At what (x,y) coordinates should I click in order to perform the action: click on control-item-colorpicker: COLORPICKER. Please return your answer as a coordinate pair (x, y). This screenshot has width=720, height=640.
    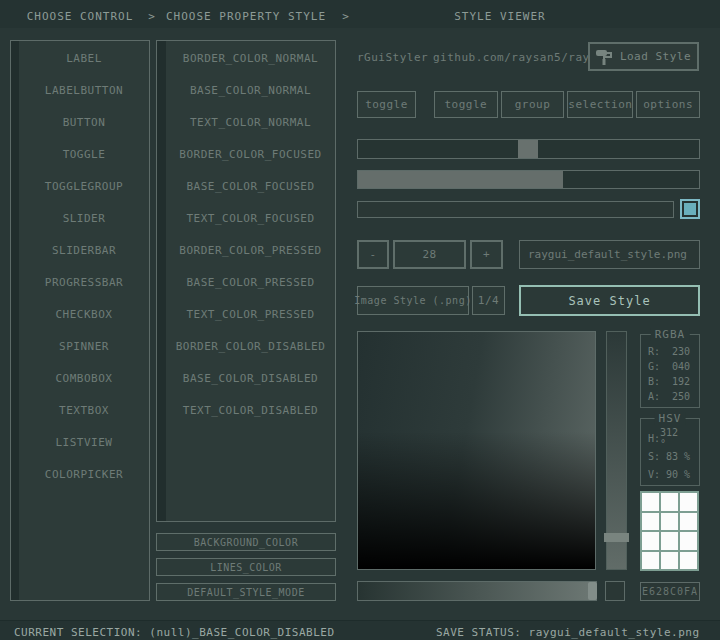
    Looking at the image, I should click on (84, 474).